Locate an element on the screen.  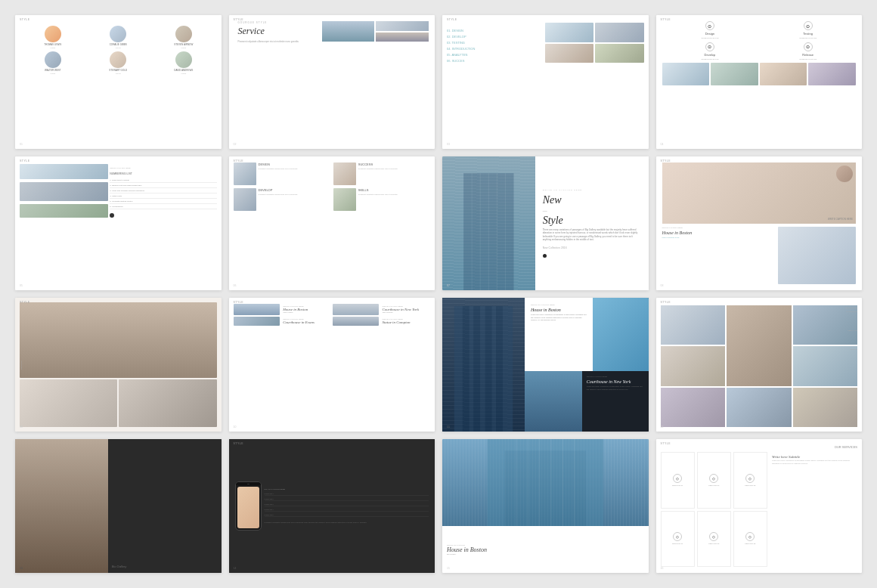
svc-3: ◇ SERVICE 03 is located at coordinates (750, 481).